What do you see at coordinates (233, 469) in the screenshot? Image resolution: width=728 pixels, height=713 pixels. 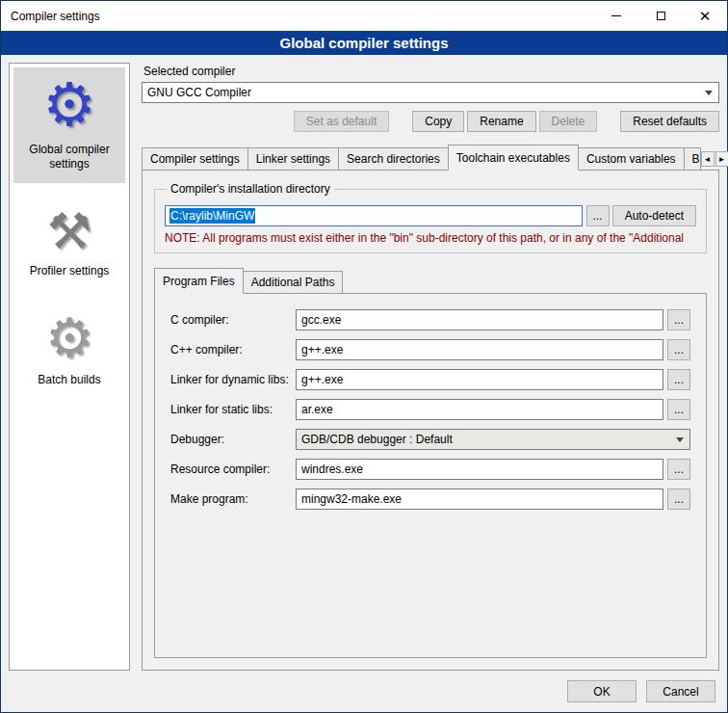 I see `resource-compiler-label: Resource compiler:` at bounding box center [233, 469].